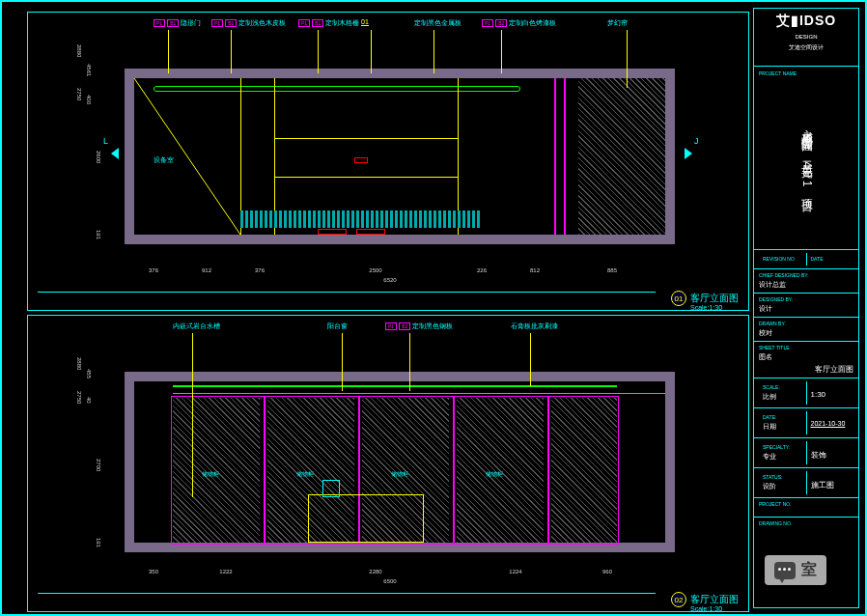 Image resolution: width=867 pixels, height=616 pixels. Describe the element at coordinates (714, 298) in the screenshot. I see `callout-1-title: 客厅立面图` at that location.